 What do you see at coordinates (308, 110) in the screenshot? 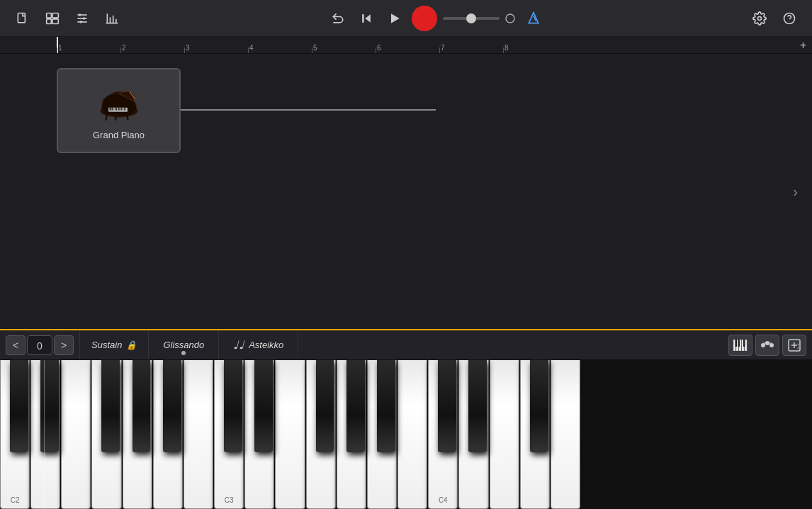
I see `track-timeline-line` at bounding box center [308, 110].